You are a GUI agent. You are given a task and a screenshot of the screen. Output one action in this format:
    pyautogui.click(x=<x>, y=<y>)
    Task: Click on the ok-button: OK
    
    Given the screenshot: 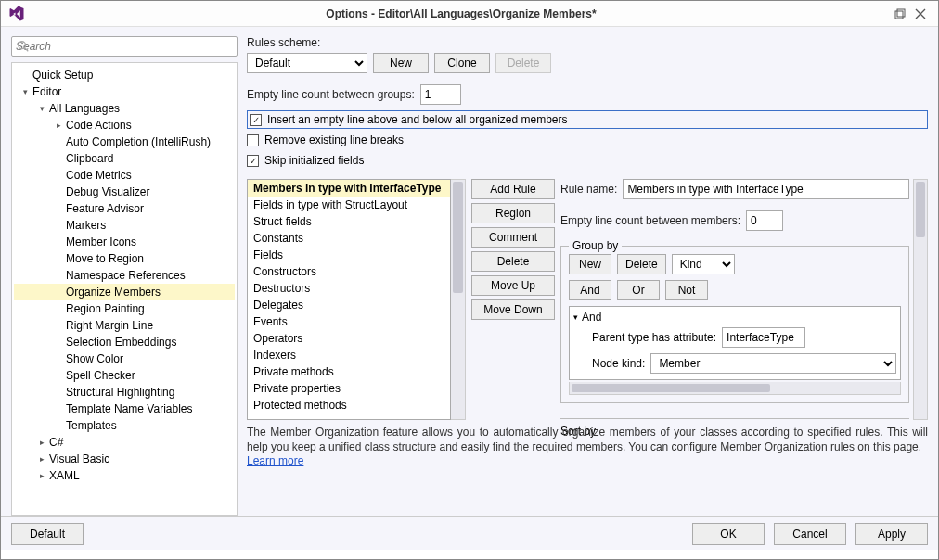 What is the action you would take?
    pyautogui.click(x=728, y=534)
    